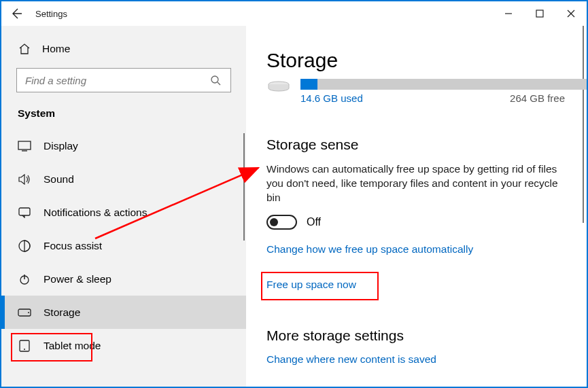 Image resolution: width=588 pixels, height=388 pixels. Describe the element at coordinates (281, 222) in the screenshot. I see `storage-sense-toggle` at that location.